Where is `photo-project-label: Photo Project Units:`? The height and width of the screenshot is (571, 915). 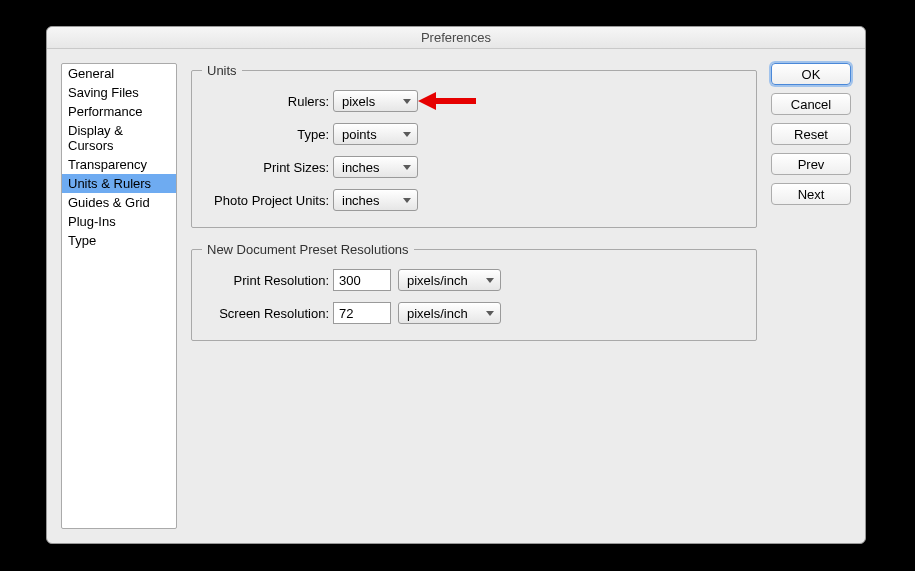
photo-project-label: Photo Project Units: is located at coordinates (268, 200).